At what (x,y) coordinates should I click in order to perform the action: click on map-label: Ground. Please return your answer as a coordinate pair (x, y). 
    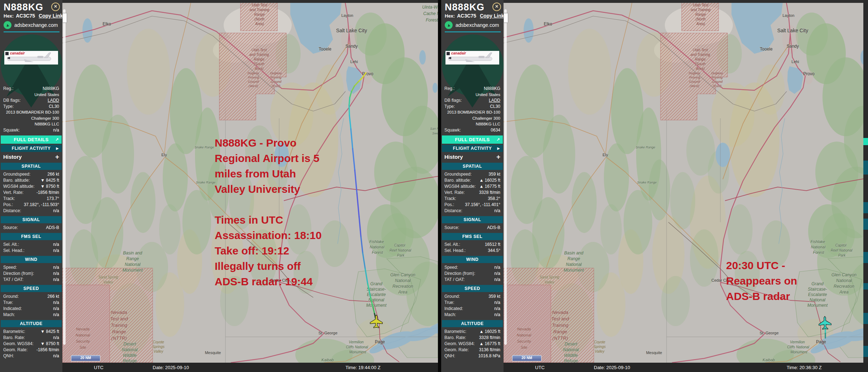
    Looking at the image, I should click on (254, 82).